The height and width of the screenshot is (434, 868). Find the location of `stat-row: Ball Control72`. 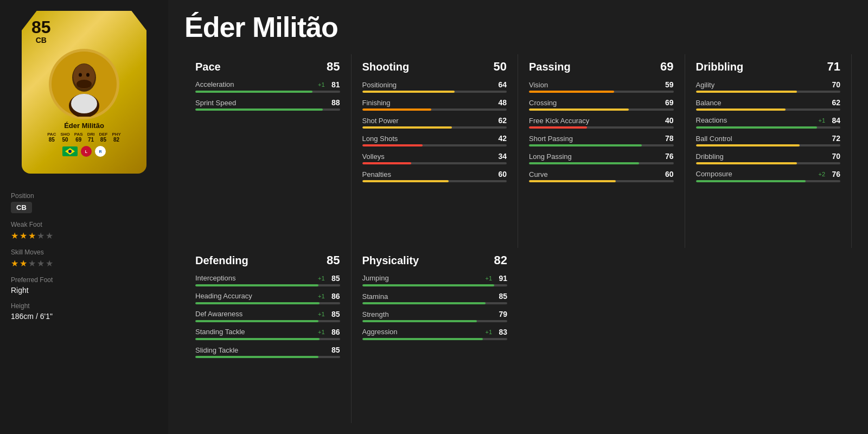

stat-row: Ball Control72 is located at coordinates (768, 140).